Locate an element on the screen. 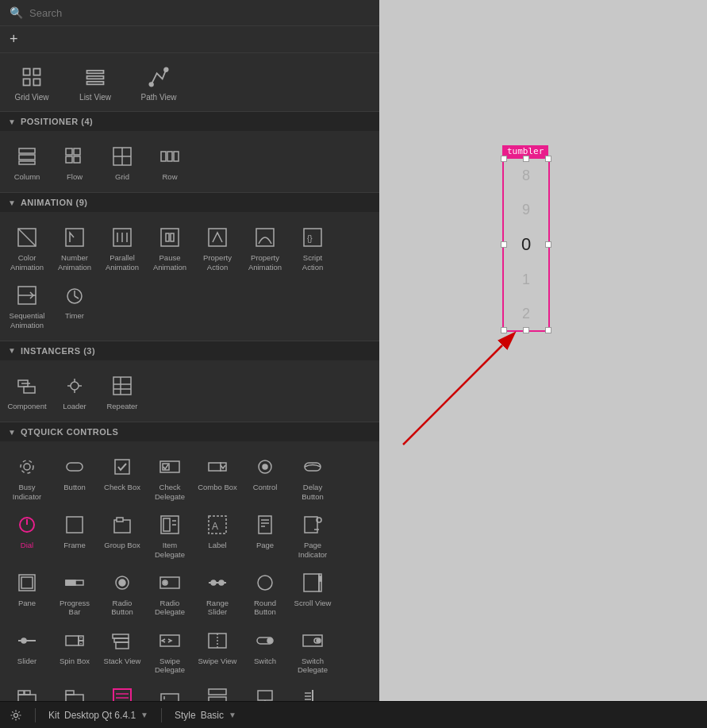 The height and width of the screenshot is (728, 707). item-frame: Frame is located at coordinates (75, 535).